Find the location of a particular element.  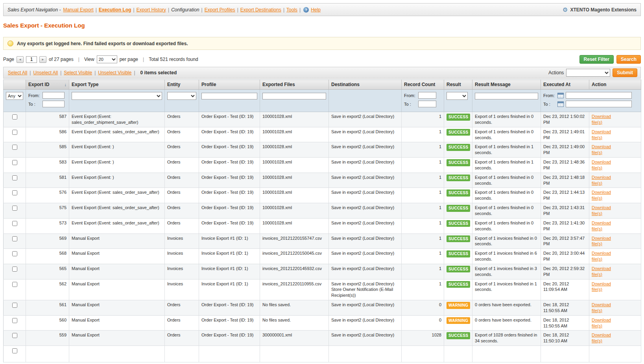

actions-select is located at coordinates (588, 73).